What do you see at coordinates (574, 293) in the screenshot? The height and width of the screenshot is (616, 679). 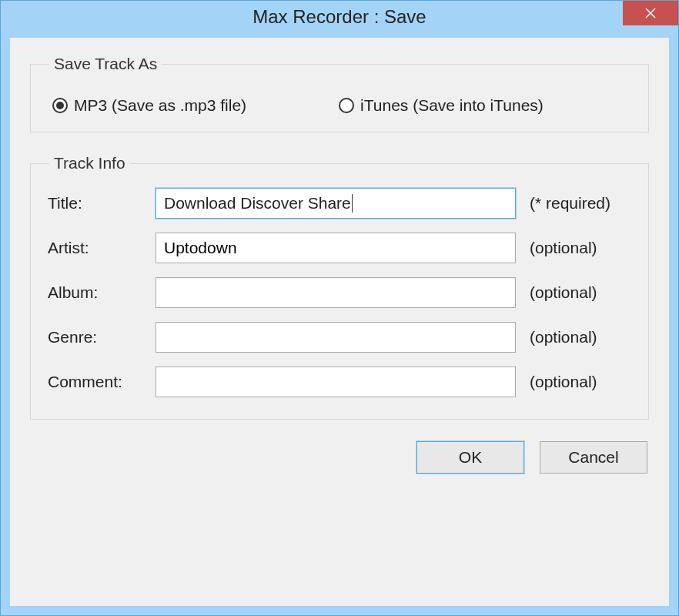 I see `hint-album: (optional)` at bounding box center [574, 293].